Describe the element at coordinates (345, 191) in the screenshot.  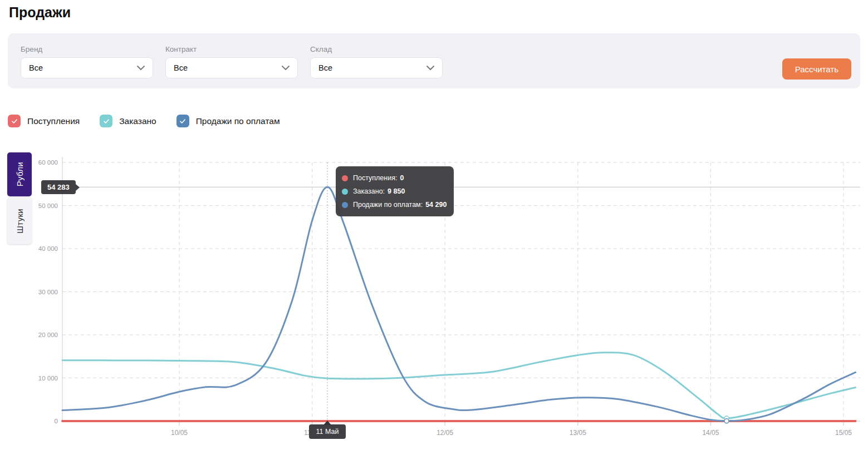
I see `series-dot-teal` at that location.